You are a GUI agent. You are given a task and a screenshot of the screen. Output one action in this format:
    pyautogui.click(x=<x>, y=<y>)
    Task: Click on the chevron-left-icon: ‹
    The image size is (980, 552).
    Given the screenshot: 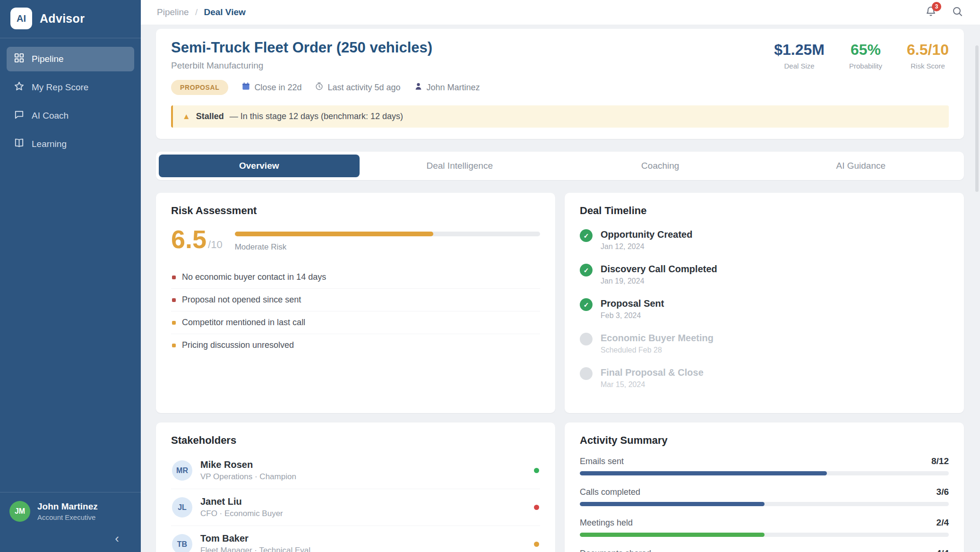 What is the action you would take?
    pyautogui.click(x=117, y=538)
    